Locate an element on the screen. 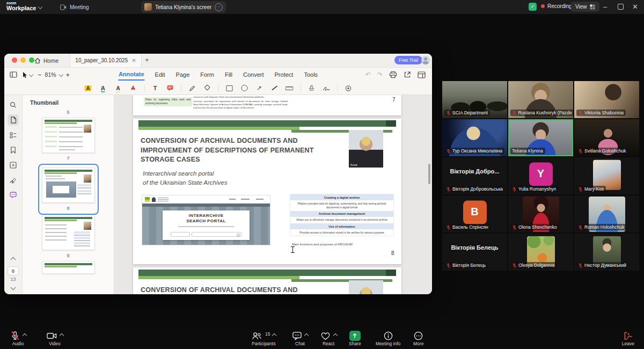  strikethrough-tool: A is located at coordinates (133, 88).